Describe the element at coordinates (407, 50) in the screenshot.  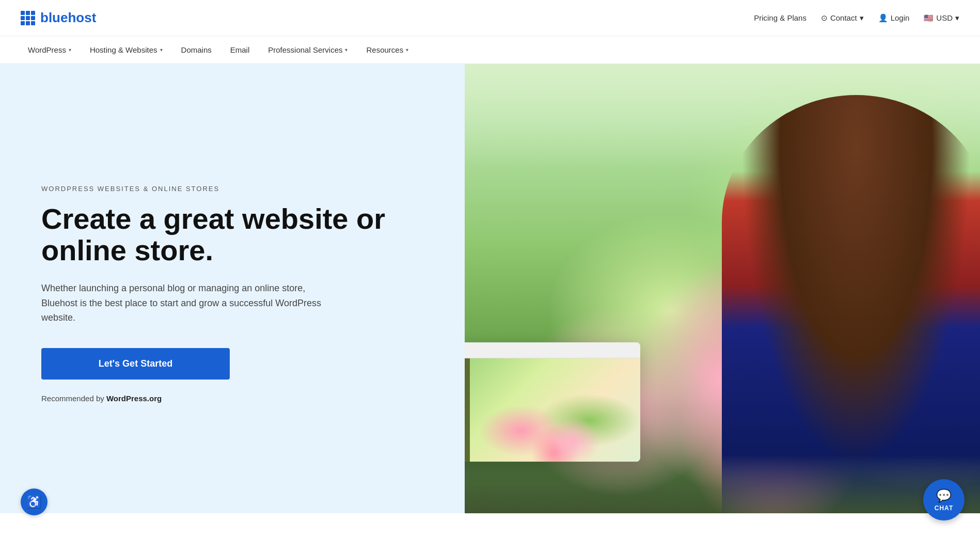
I see `resources-chevron-icon: ▾` at that location.